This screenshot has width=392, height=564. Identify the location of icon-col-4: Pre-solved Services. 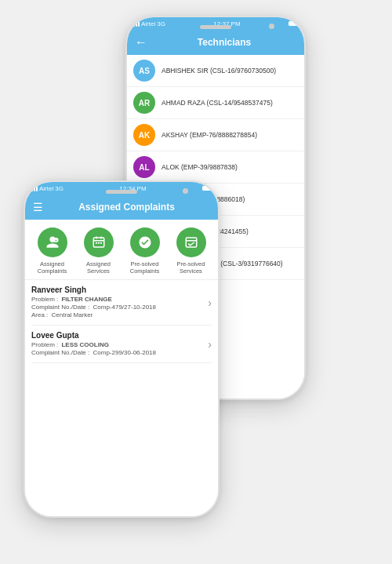
(191, 251).